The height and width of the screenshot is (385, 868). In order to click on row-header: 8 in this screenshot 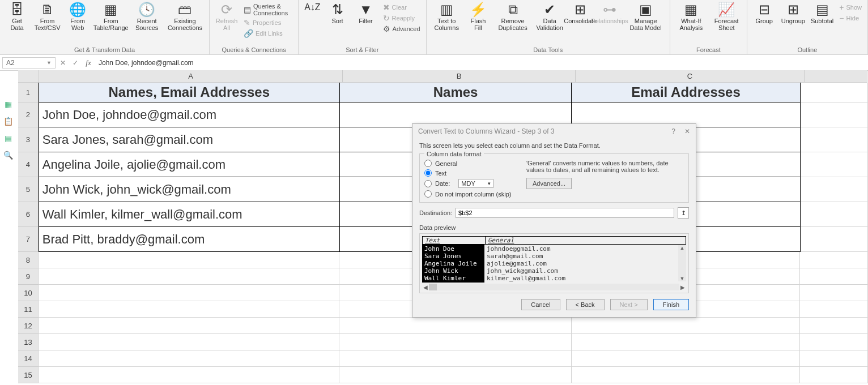, I will do `click(28, 260)`.